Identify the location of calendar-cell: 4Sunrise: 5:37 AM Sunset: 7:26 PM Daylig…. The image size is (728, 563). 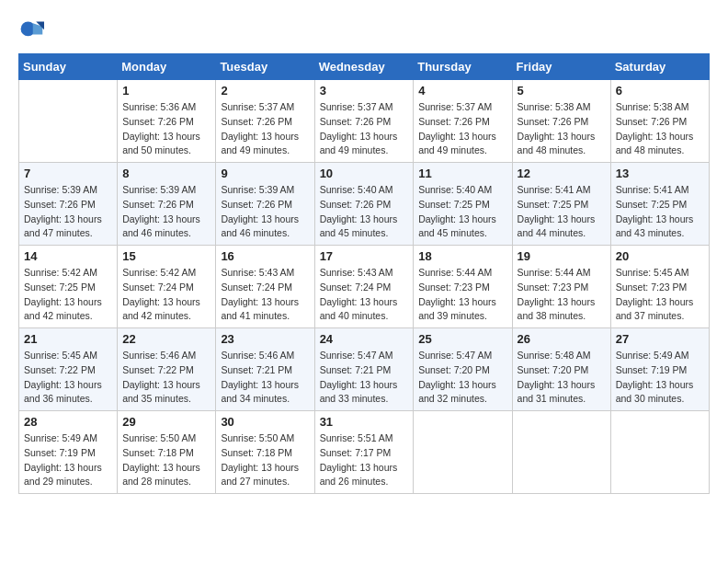
(463, 121).